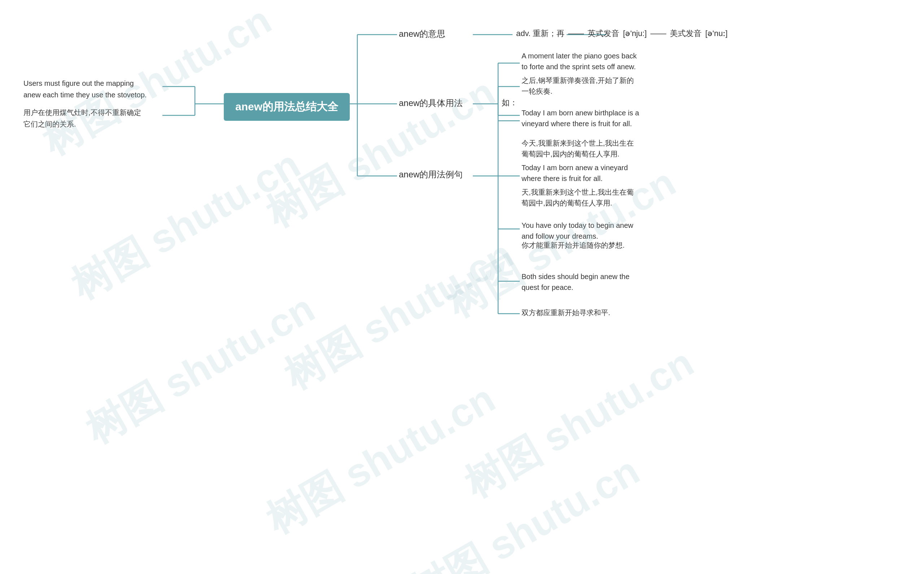 The image size is (924, 574). I want to click on example-4-en: You have only today to begin anew and fo…, so click(581, 231).